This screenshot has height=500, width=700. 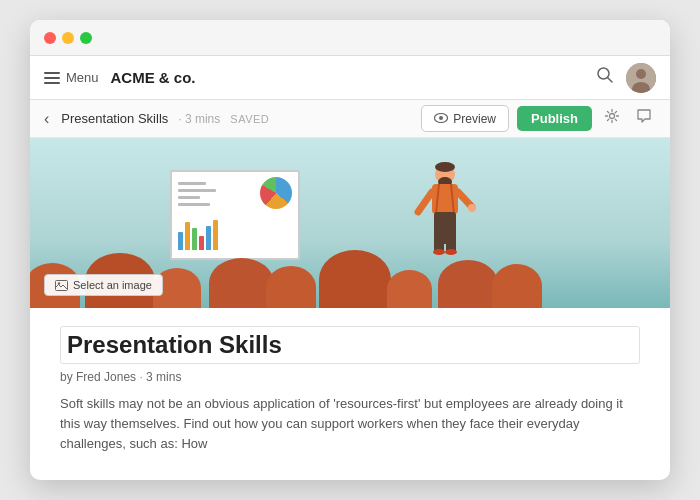 What do you see at coordinates (474, 119) in the screenshot?
I see `preview-label: Preview` at bounding box center [474, 119].